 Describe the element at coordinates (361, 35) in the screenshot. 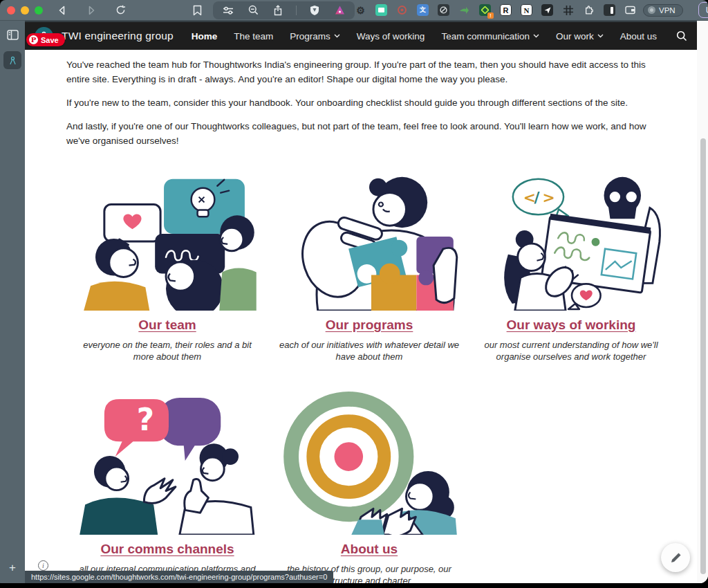

I see `site-header: TWI engineering group Home The team Prog…` at that location.